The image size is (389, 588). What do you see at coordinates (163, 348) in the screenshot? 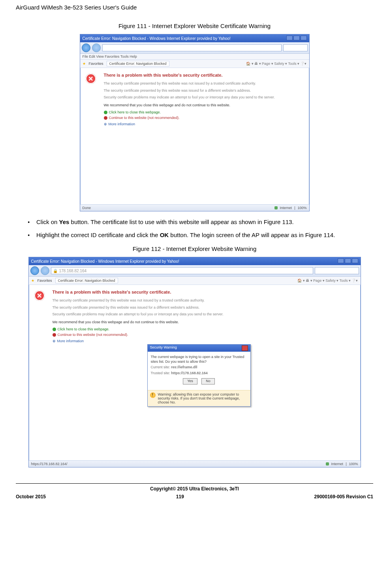
I see `dialog-title: Security Warning` at bounding box center [163, 348].